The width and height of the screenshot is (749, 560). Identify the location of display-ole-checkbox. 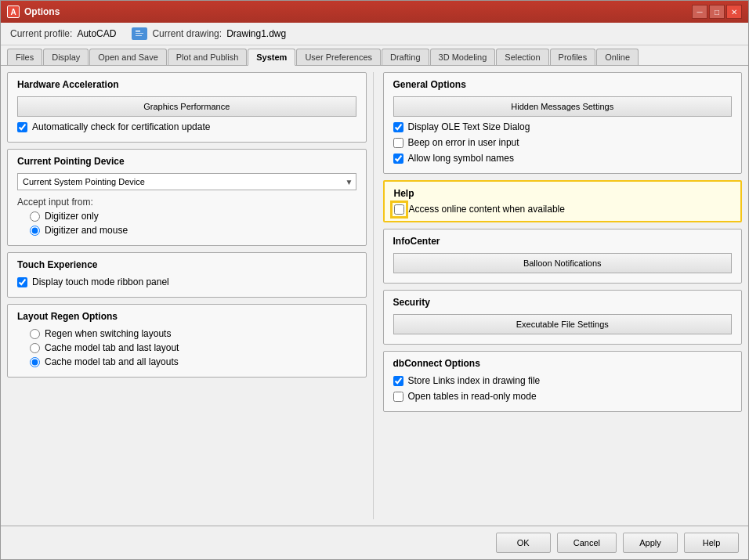
(398, 127).